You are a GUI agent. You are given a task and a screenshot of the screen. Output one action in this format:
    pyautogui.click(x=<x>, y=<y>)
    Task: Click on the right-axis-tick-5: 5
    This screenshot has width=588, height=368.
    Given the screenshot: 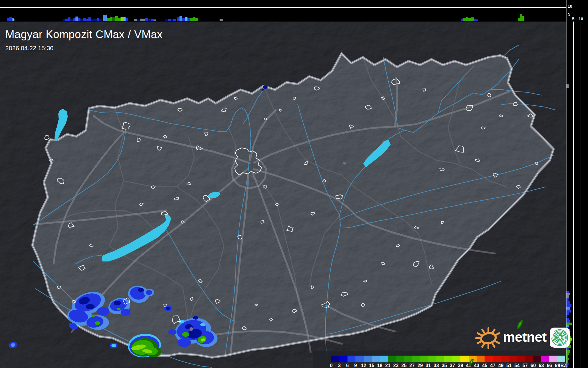 What is the action you would take?
    pyautogui.click(x=573, y=19)
    